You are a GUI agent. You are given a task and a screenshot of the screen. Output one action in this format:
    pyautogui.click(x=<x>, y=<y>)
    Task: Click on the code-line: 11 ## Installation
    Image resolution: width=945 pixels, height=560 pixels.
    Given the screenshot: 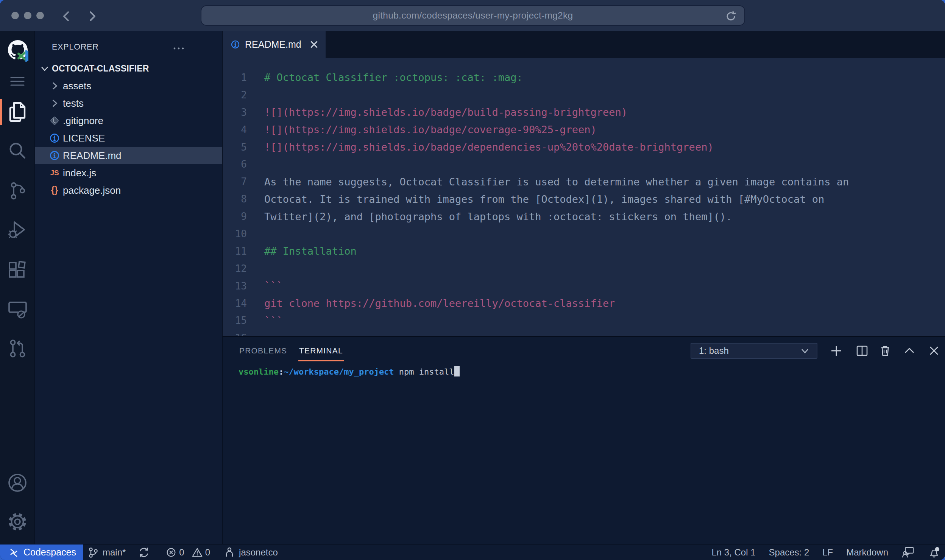 What is the action you would take?
    pyautogui.click(x=584, y=251)
    